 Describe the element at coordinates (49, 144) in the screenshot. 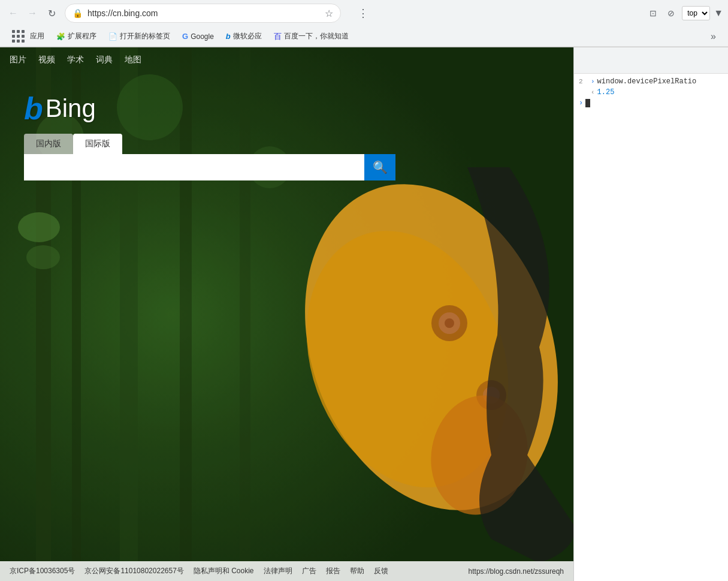

I see `bing-tab-domestic: 国内版` at that location.